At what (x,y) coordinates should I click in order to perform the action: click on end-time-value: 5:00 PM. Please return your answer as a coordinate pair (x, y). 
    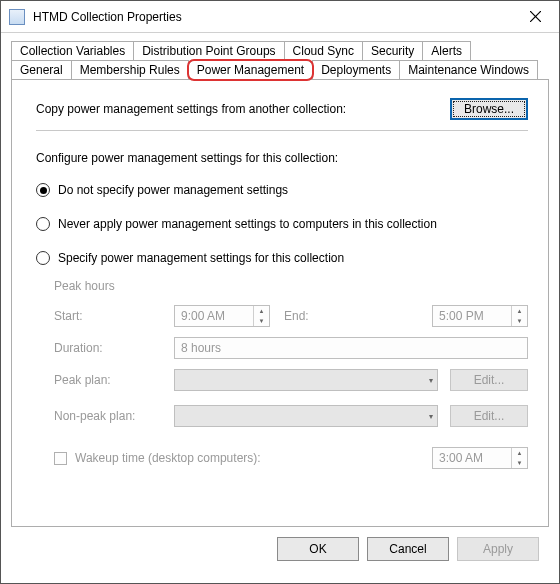
    Looking at the image, I should click on (472, 316).